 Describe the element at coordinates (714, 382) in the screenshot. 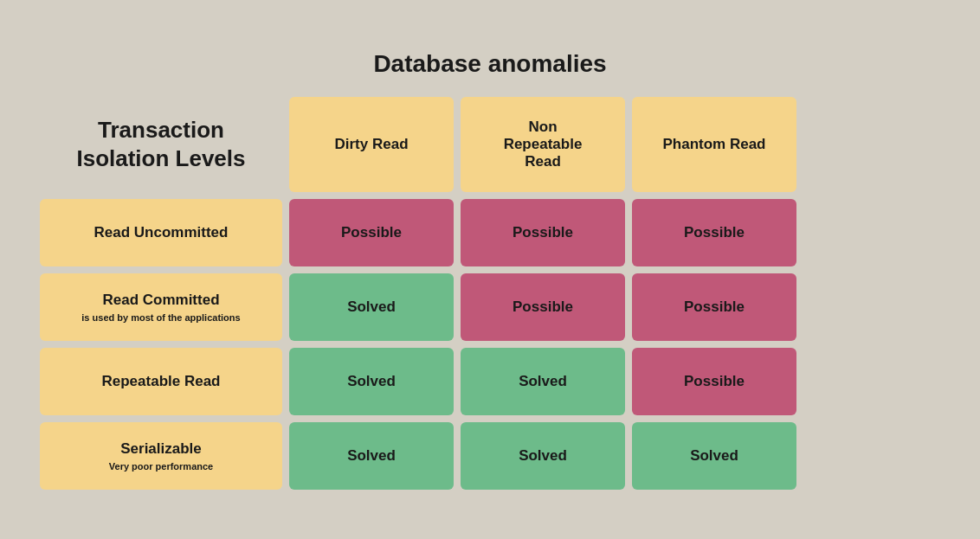

I see `cell-repeatable-read-phantom: Possible` at that location.